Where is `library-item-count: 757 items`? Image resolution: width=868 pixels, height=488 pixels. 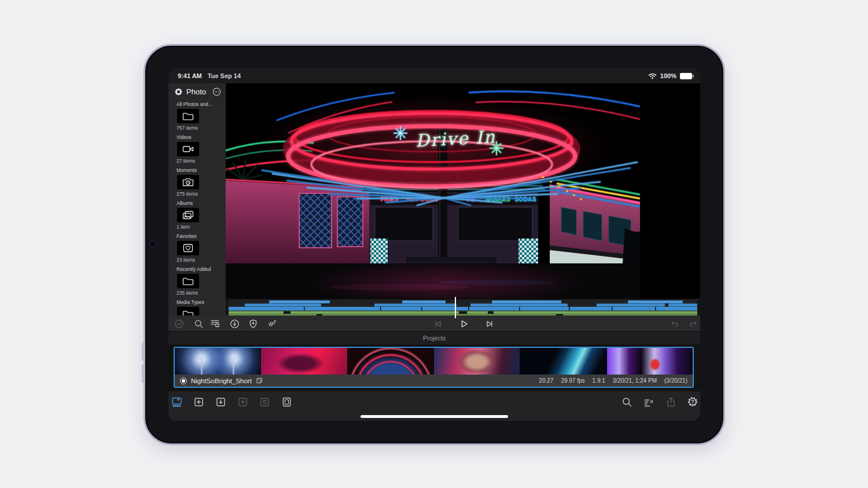
library-item-count: 757 items is located at coordinates (197, 128).